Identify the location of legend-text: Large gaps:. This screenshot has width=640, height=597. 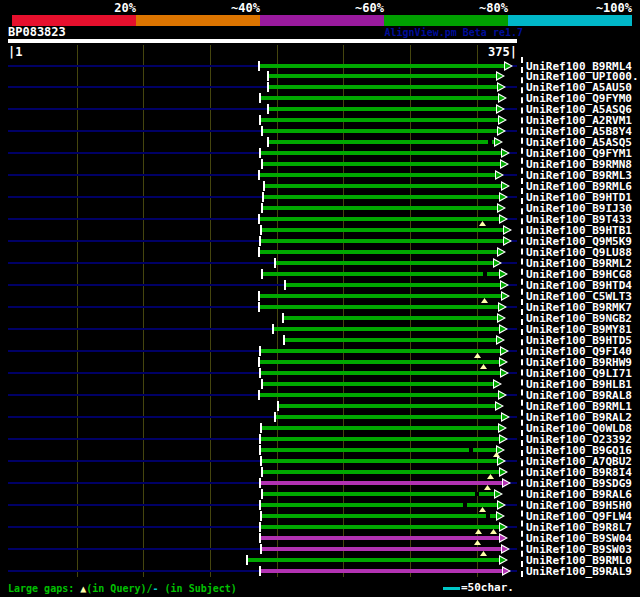
(44, 588).